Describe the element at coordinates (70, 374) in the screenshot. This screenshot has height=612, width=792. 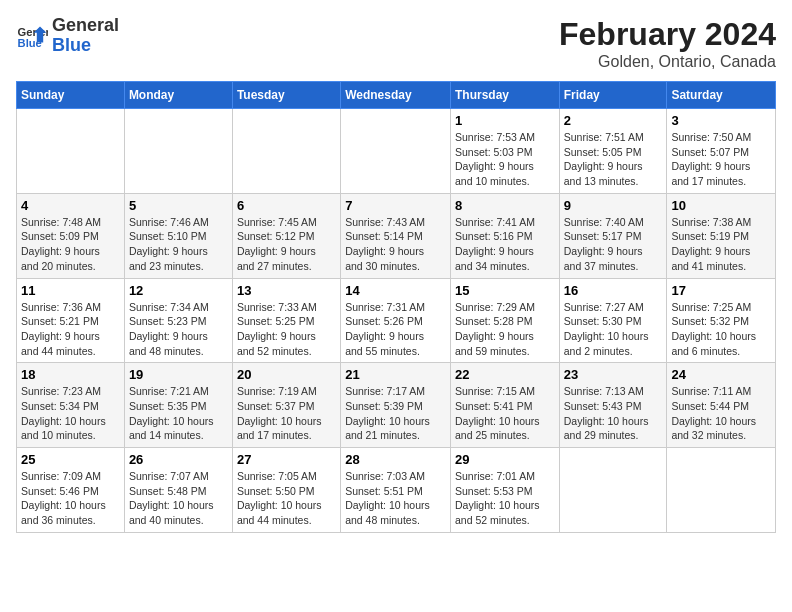
I see `day-number: 18` at that location.